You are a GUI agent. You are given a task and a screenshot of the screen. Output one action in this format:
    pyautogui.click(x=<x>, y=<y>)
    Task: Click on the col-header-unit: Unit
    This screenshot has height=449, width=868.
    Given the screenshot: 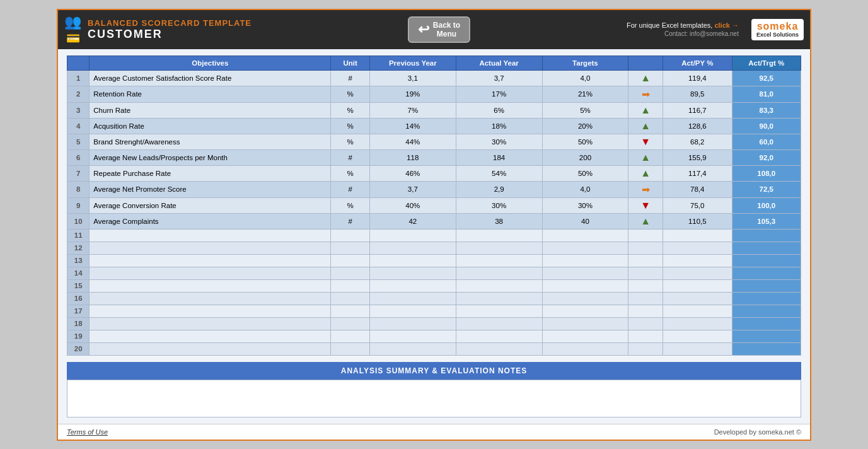 What is the action you would take?
    pyautogui.click(x=350, y=63)
    